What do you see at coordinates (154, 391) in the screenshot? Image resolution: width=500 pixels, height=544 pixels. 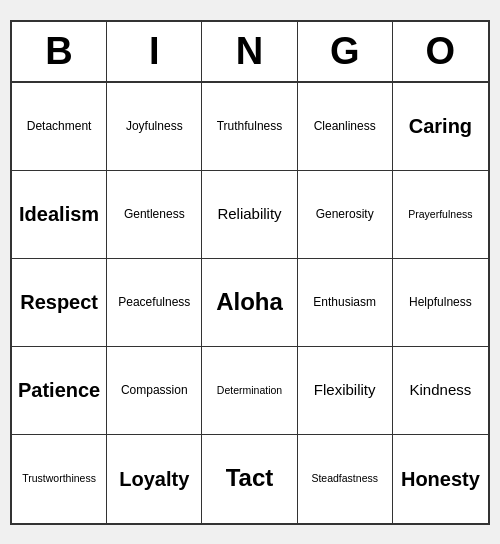 I see `bingo-cell-16: Compassion` at bounding box center [154, 391].